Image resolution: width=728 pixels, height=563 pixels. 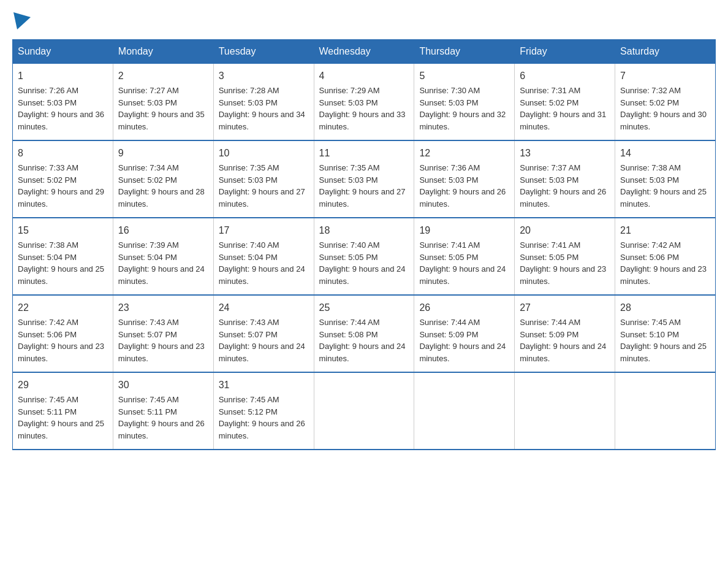 What do you see at coordinates (249, 91) in the screenshot?
I see `day-sunrise: Sunrise: 7:28 AM` at bounding box center [249, 91].